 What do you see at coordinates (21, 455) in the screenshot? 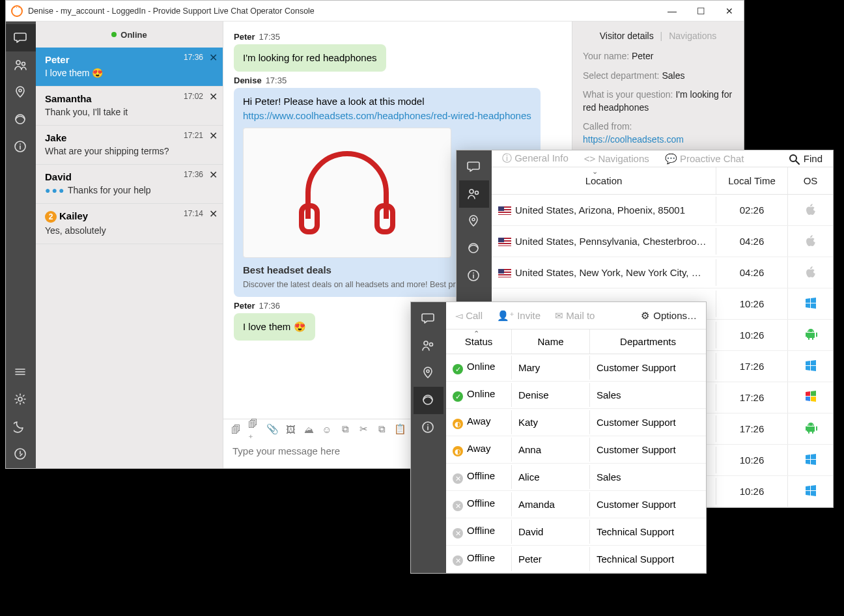
I see `logout-icon` at bounding box center [21, 455].